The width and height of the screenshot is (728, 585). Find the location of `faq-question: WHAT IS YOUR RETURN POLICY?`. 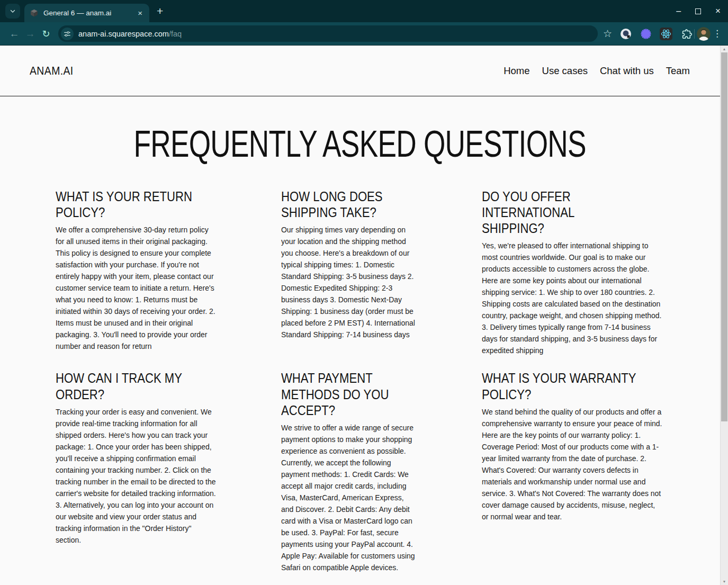

faq-question: WHAT IS YOUR RETURN POLICY? is located at coordinates (124, 204).